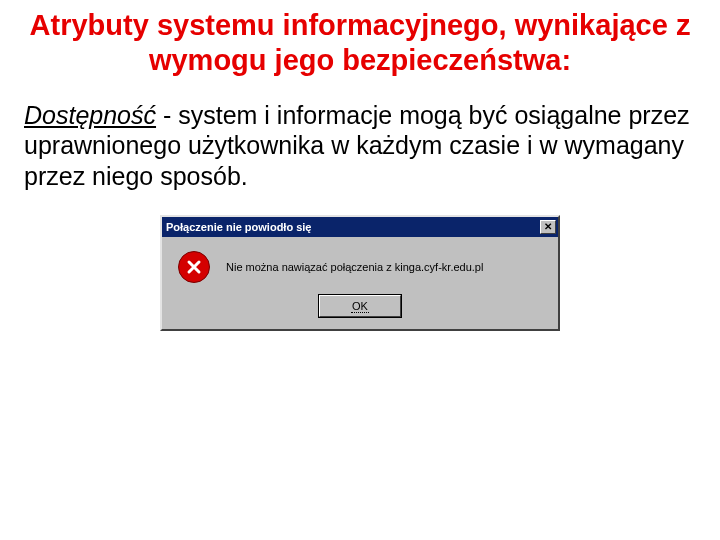 This screenshot has height=540, width=720. Describe the element at coordinates (360, 306) in the screenshot. I see `ok-button-label: OK` at that location.